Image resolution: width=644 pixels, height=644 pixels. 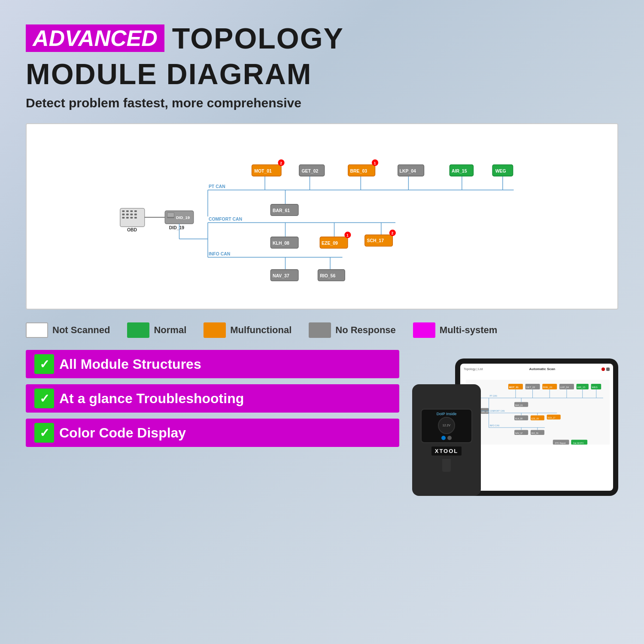 I want to click on legend-label-multi-system: Multi-system, so click(x=468, y=330).